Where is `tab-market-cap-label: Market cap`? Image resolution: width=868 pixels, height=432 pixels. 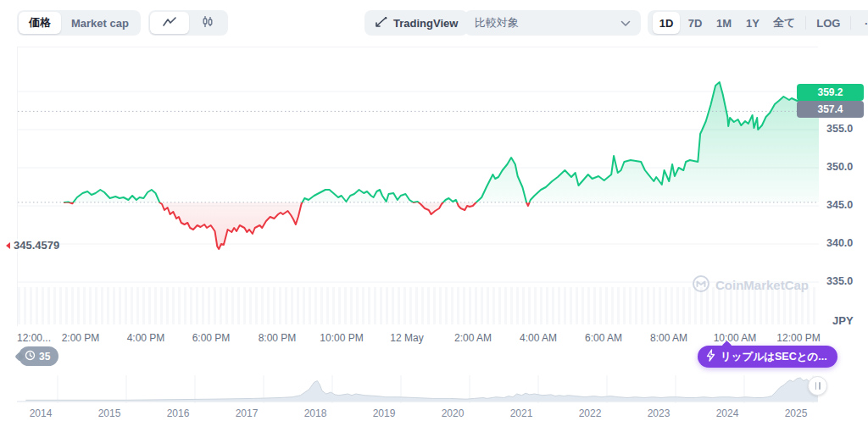 tab-market-cap-label: Market cap is located at coordinates (100, 24).